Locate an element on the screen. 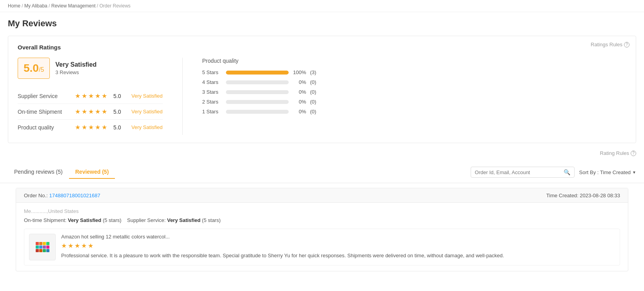 This screenshot has height=291, width=644. product-info: Amazon hot selling 12 metallic colors wa… is located at coordinates (338, 247).